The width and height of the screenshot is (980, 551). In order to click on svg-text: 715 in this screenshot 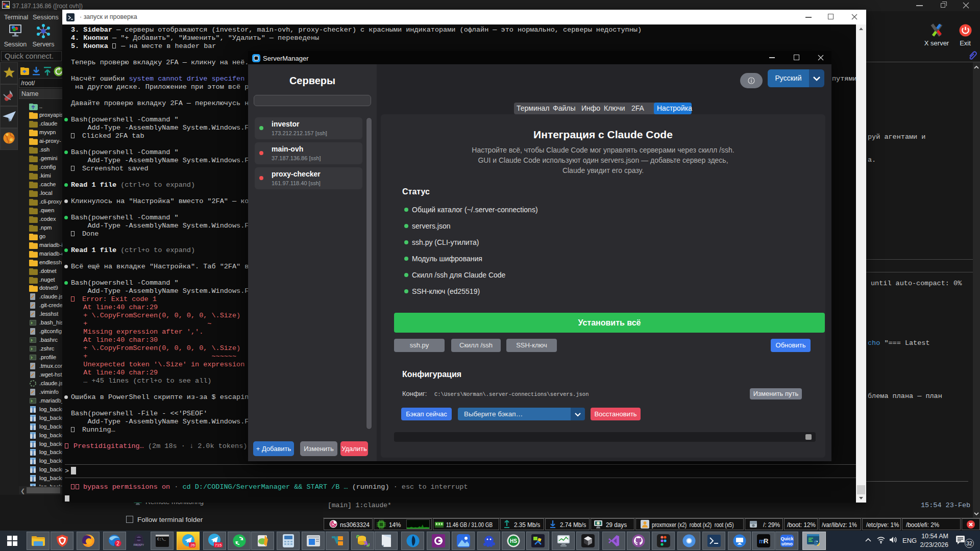, I will do `click(218, 545)`.